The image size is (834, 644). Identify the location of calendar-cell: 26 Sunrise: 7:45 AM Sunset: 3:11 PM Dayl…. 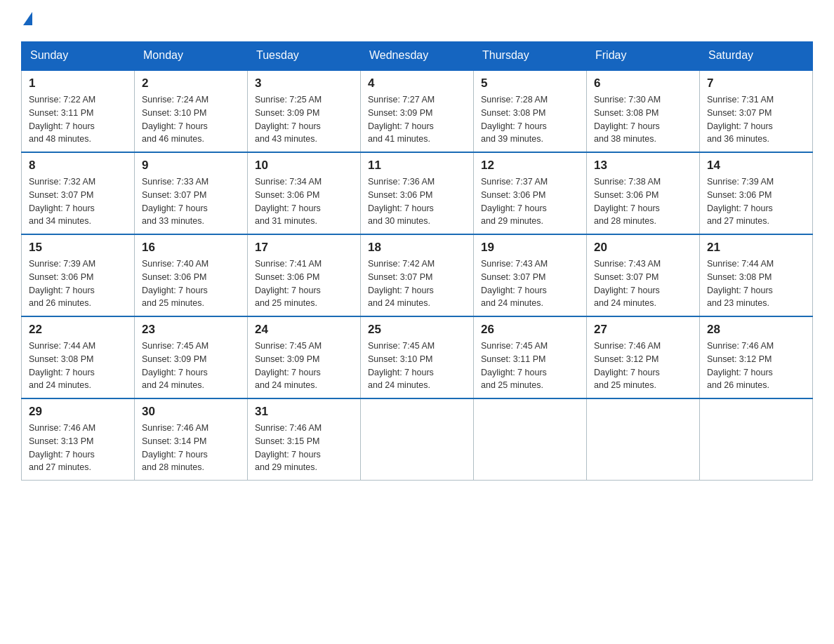
(531, 358).